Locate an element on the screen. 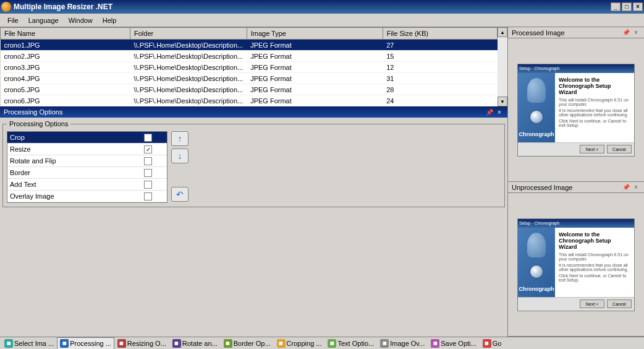 This screenshot has height=349, width=644. table-row: crono2.JPG\\.PSF\.Home\Desktop\Descripti… is located at coordinates (249, 56).